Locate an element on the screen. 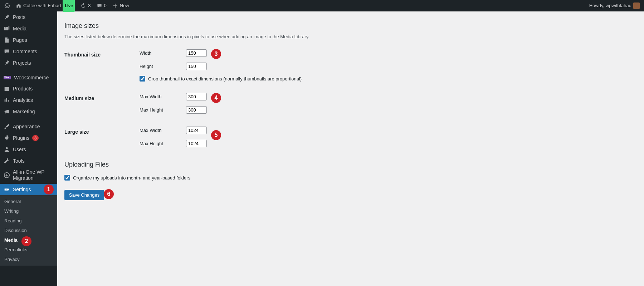  label-width: Width is located at coordinates (159, 53).